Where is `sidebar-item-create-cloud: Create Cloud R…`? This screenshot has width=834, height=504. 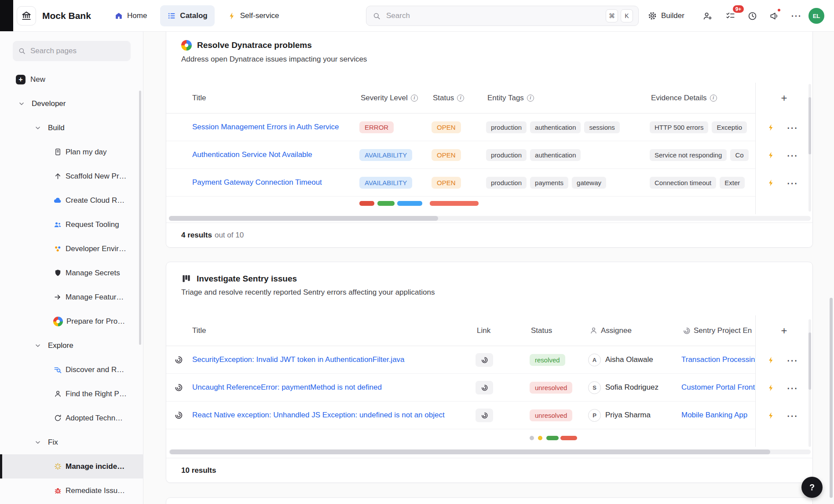 sidebar-item-create-cloud: Create Cloud R… is located at coordinates (71, 201).